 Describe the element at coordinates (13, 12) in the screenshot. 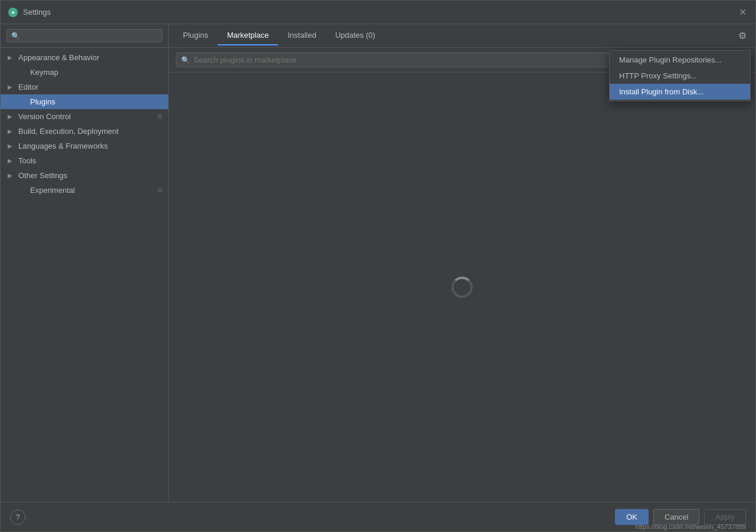

I see `app-icon: ✦` at that location.